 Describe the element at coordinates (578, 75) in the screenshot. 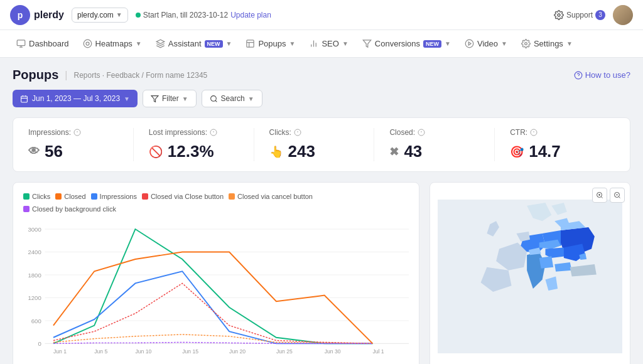

I see `help-icon` at that location.